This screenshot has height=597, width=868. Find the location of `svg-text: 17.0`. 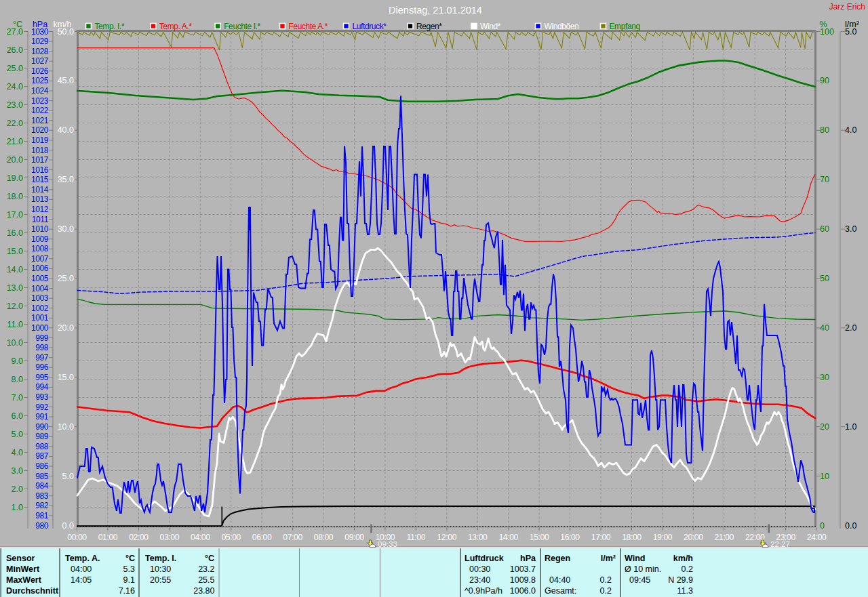

svg-text: 17.0 is located at coordinates (15, 215).